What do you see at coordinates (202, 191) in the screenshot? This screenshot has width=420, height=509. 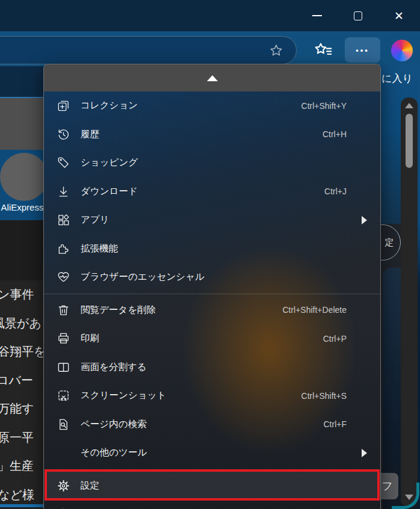 I see `menu-item-label: ダウンロード` at bounding box center [202, 191].